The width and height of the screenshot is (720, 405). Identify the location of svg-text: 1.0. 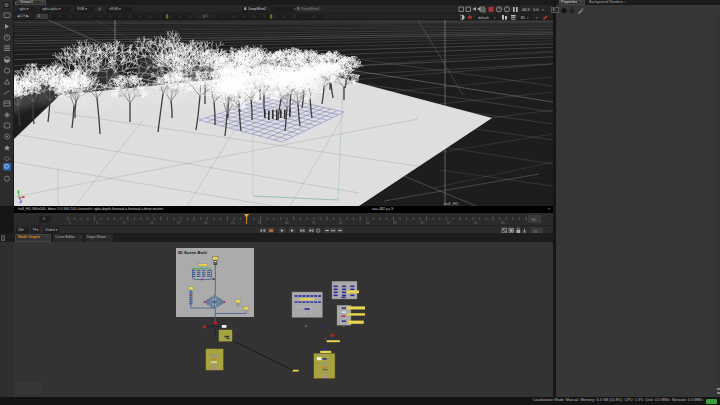
(536, 10).